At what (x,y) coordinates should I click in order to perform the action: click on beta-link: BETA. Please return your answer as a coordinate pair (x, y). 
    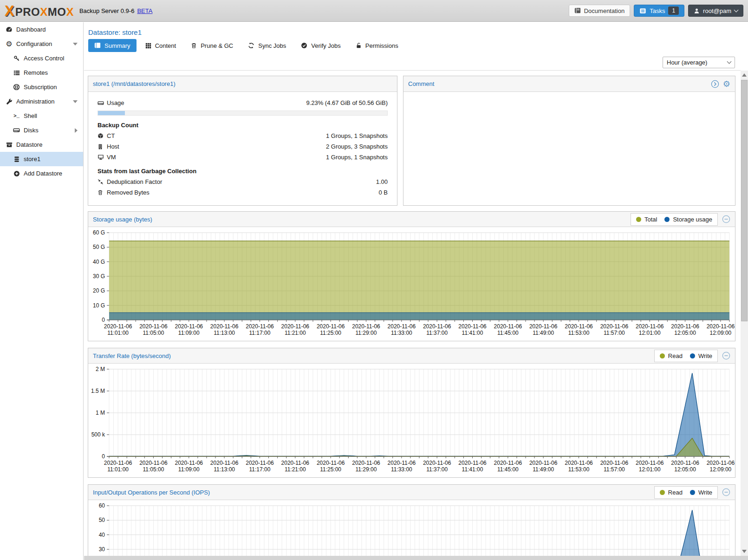
    Looking at the image, I should click on (145, 11).